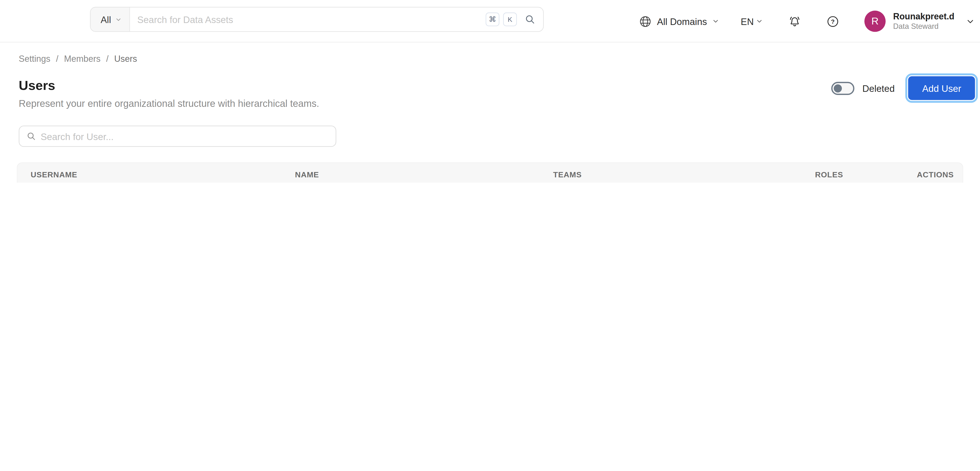 The height and width of the screenshot is (471, 980). What do you see at coordinates (924, 27) in the screenshot?
I see `user-role: Data Steward` at bounding box center [924, 27].